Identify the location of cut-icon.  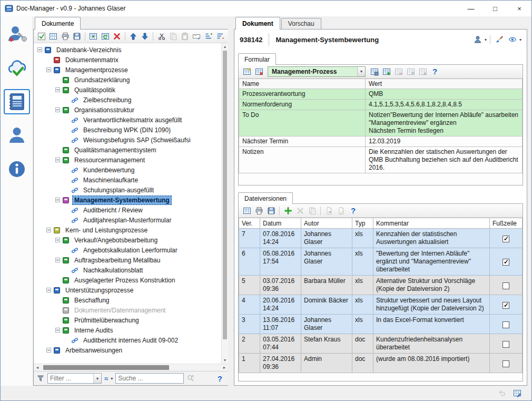
(161, 36).